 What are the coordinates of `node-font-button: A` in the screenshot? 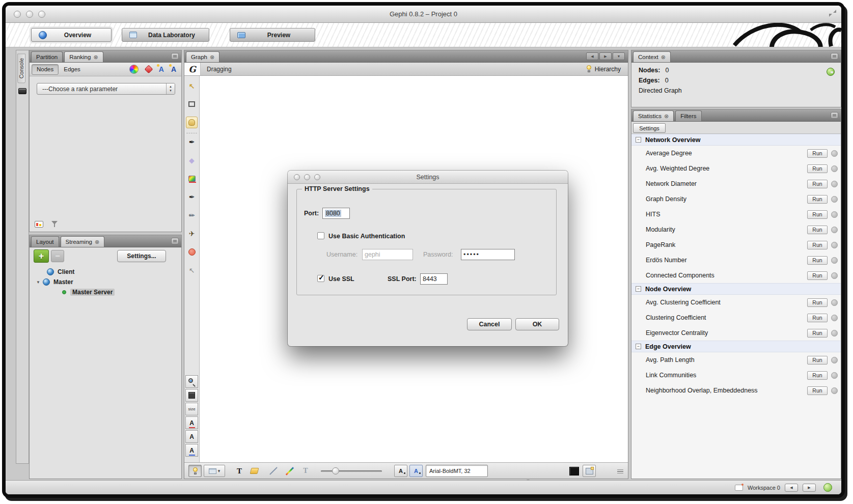 It's located at (401, 471).